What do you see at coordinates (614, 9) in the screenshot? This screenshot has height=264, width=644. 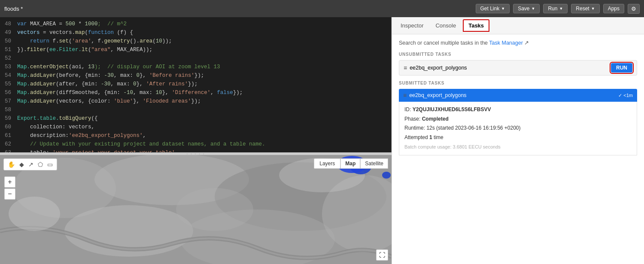 I see `apps-button: Apps` at bounding box center [614, 9].